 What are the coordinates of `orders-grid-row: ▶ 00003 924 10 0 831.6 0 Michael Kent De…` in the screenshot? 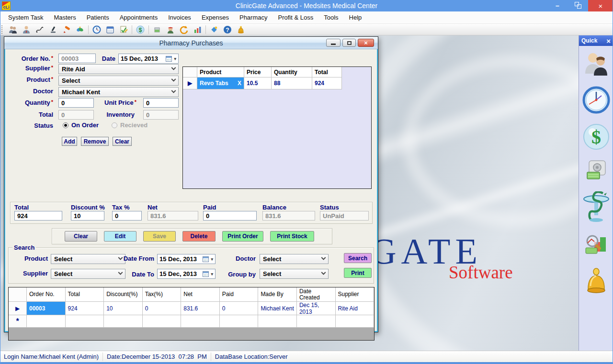 It's located at (192, 309).